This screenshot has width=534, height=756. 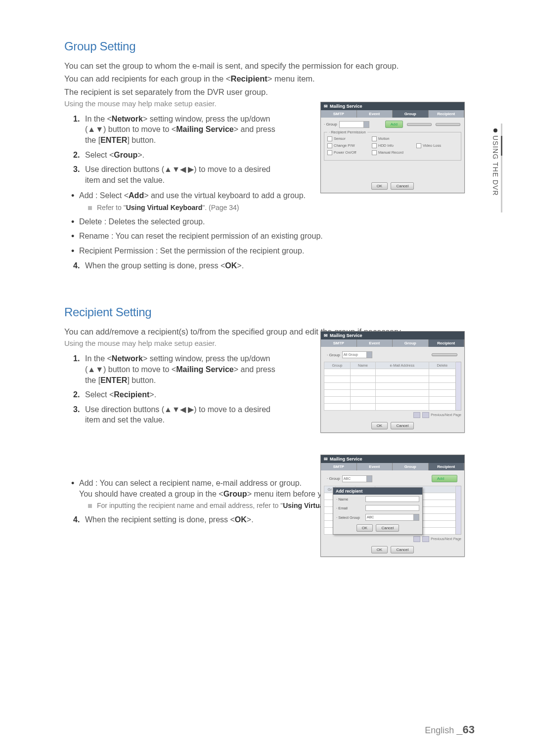 I want to click on recipient-step-4-wrap: 4.When the recipient setting is done, pr…, so click(x=177, y=520).